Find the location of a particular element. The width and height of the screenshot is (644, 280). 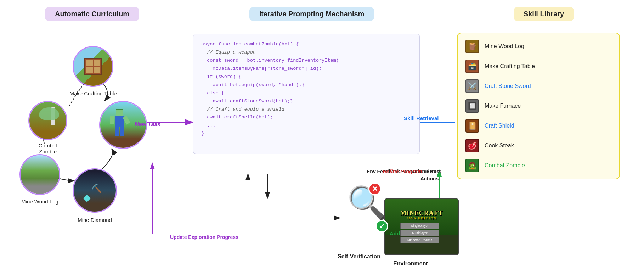

skill-icon-craft-shield: 📔 is located at coordinates (472, 126).